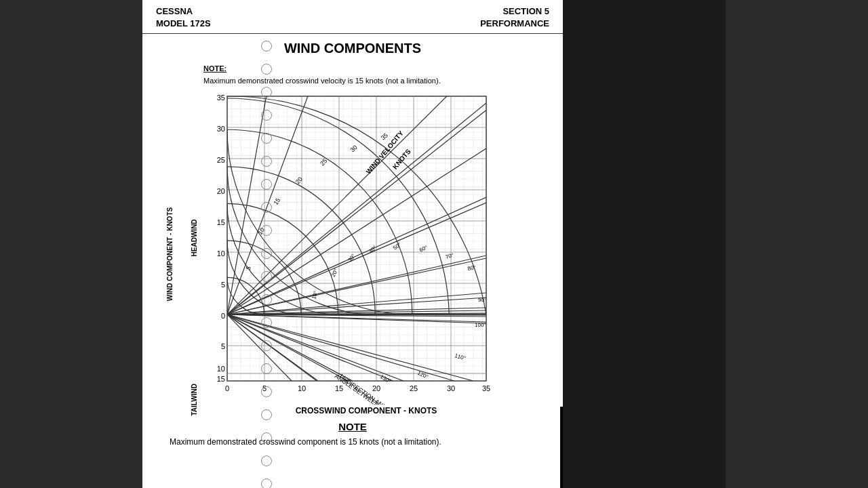 The height and width of the screenshot is (488, 868). I want to click on vertical-bar, so click(561, 447).